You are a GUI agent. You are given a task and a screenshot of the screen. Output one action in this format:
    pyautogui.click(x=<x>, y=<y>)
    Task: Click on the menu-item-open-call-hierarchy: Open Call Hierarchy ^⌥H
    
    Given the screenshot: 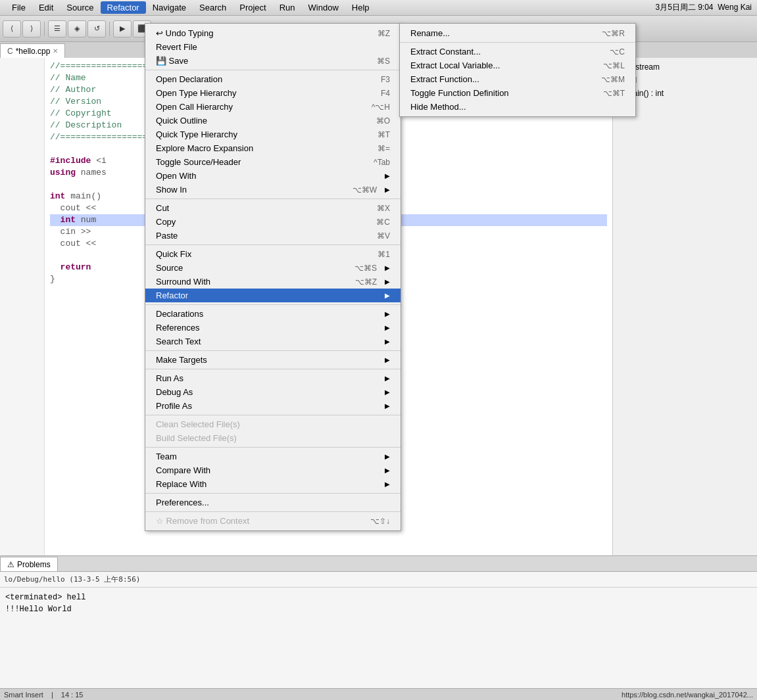 What is the action you would take?
    pyautogui.click(x=273, y=106)
    